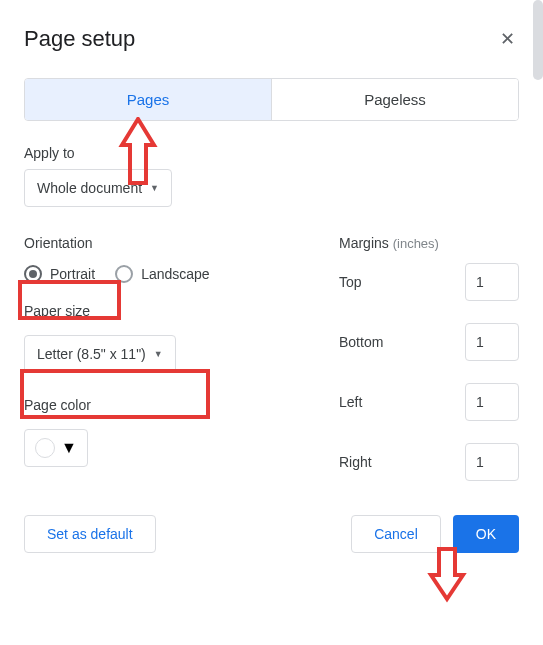 This screenshot has width=543, height=645. What do you see at coordinates (33, 274) in the screenshot?
I see `radio-checked-icon` at bounding box center [33, 274].